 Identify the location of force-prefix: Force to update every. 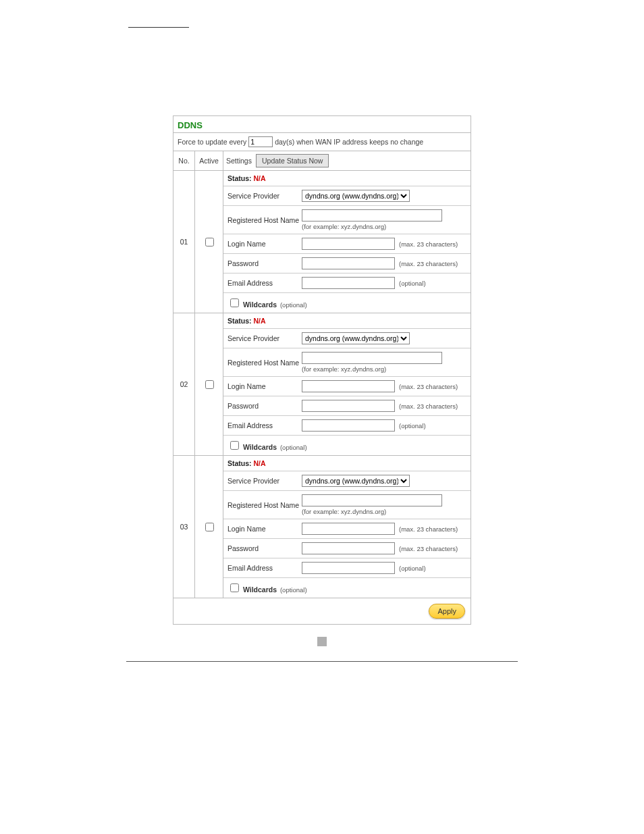
(212, 142).